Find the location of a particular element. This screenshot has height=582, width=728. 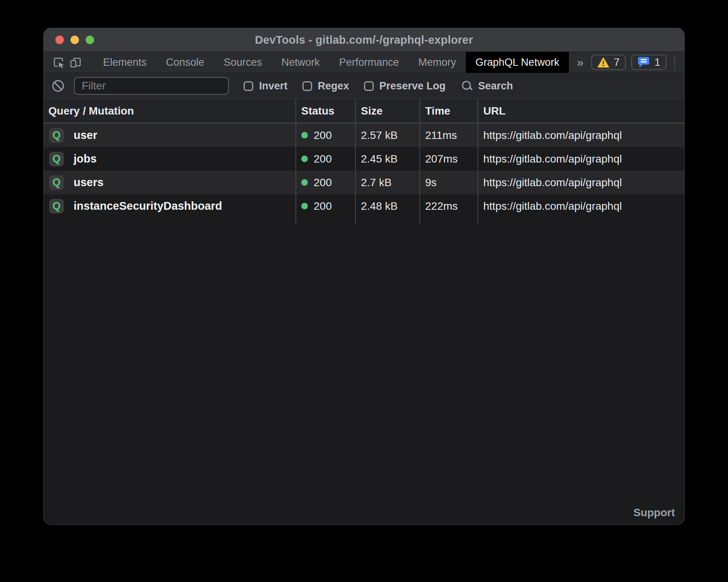

regex-checkbox-group: Regex is located at coordinates (326, 86).